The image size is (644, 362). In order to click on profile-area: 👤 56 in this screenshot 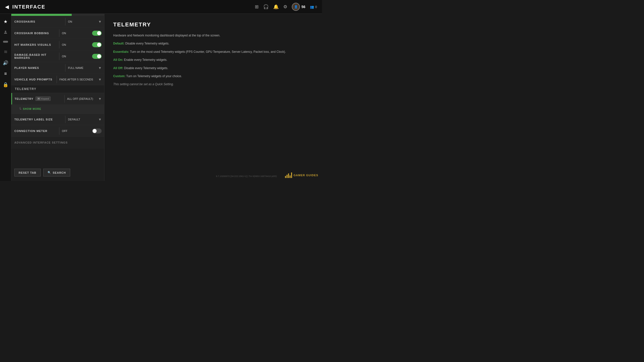, I will do `click(299, 7)`.